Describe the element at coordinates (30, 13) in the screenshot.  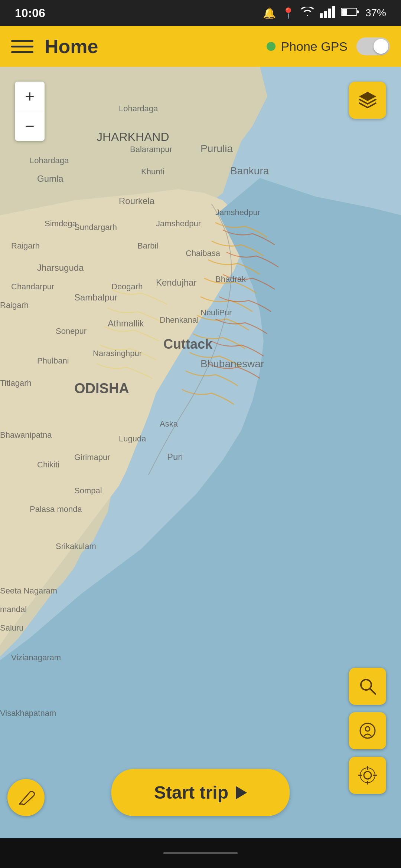
I see `status-time: 10:06` at that location.